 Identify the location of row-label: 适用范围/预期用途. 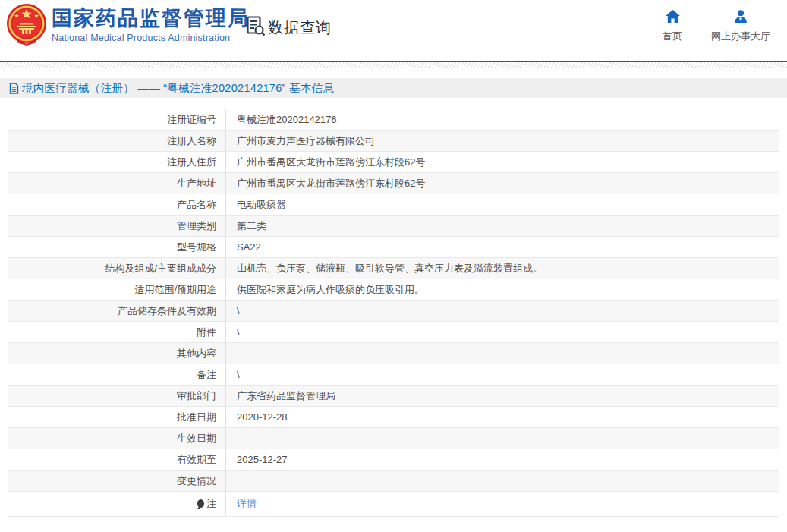
(117, 290).